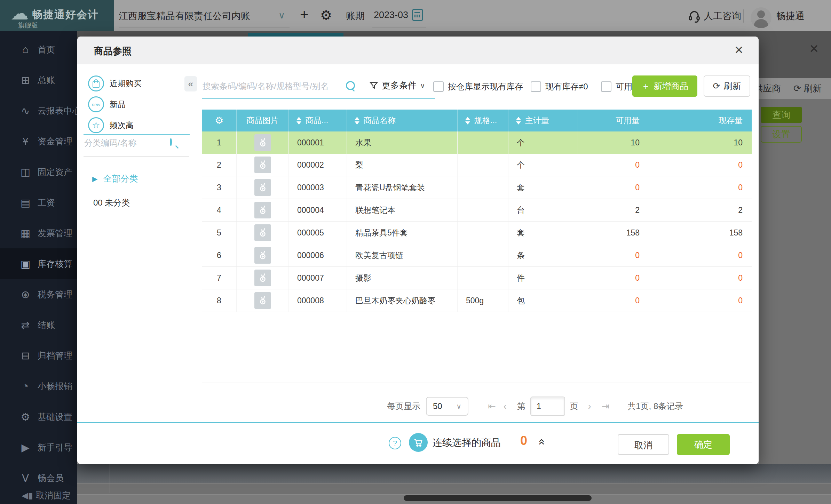  Describe the element at coordinates (39, 386) in the screenshot. I see `sidebar-item-reimburse: ◔小畅报销` at that location.